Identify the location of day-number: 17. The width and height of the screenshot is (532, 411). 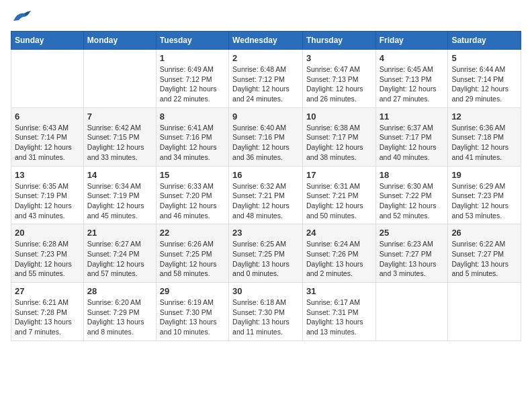
(339, 175).